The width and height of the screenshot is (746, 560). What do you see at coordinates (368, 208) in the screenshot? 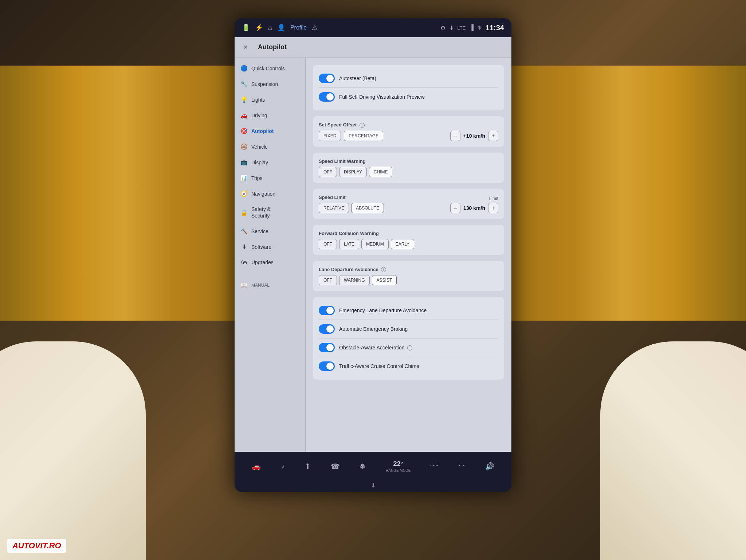
I see `absolute-button: ABSOLUTE` at bounding box center [368, 208].